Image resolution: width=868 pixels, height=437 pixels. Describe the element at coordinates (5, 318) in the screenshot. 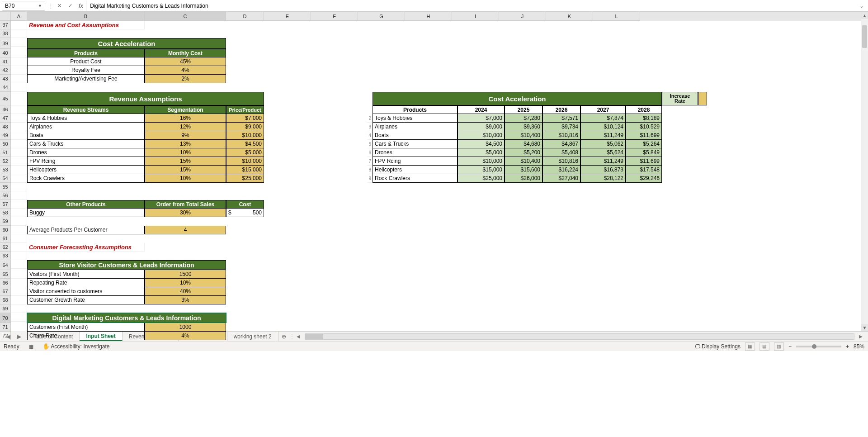

I see `row-header: 70` at that location.